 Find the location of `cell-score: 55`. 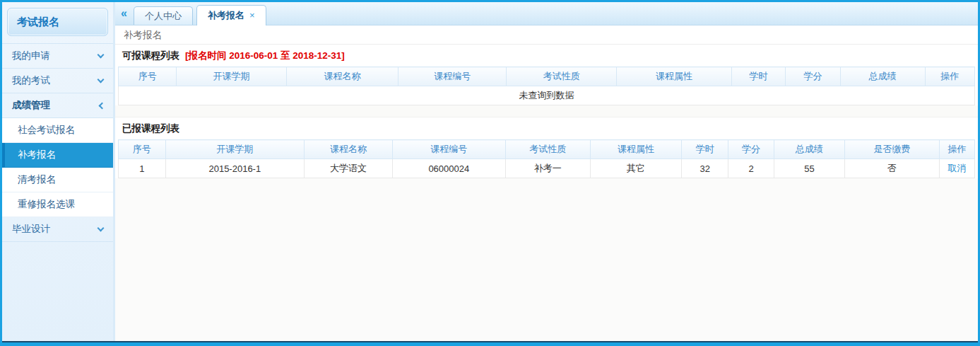

cell-score: 55 is located at coordinates (810, 168).